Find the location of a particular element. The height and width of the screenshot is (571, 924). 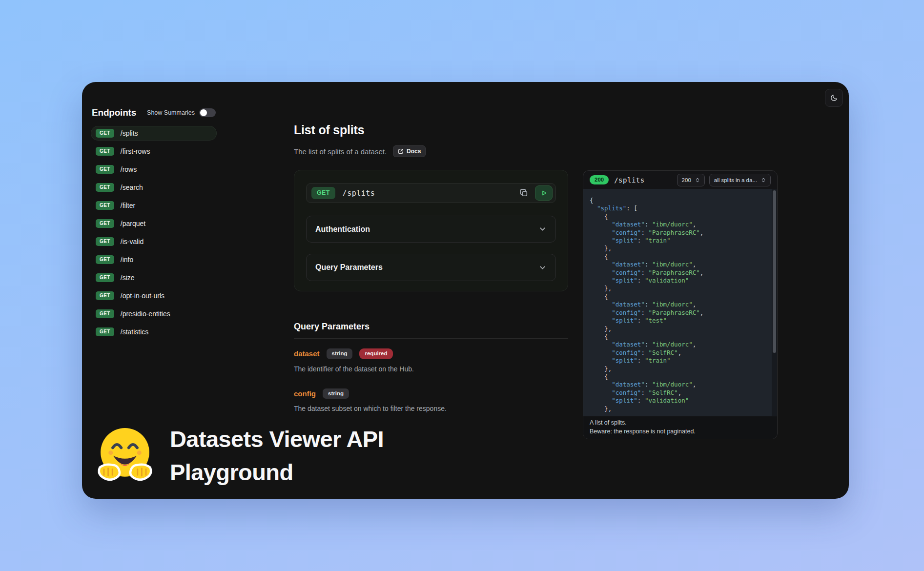

endpoint-path-label: /first-rows is located at coordinates (136, 151).